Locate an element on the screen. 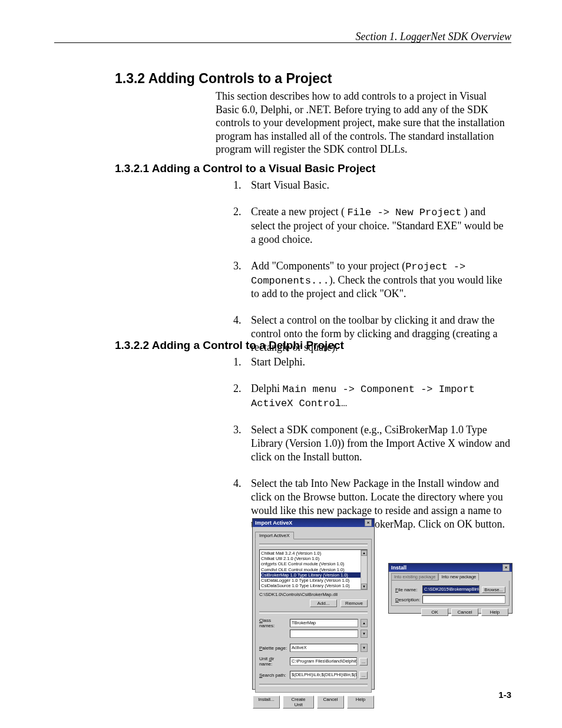 Image resolution: width=562 pixels, height=728 pixels. file-name-input: C:\SDK2015\BrokermapBin\D is located at coordinates (451, 589).